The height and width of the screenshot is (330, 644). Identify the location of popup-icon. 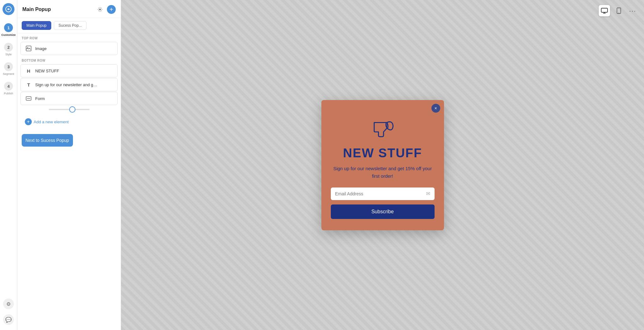
(383, 127).